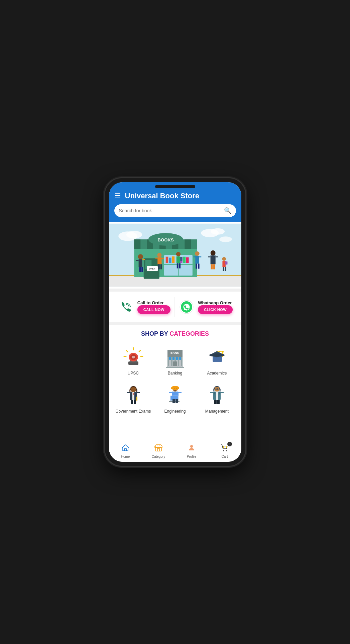  Describe the element at coordinates (162, 196) in the screenshot. I see `app-title: Universal Book Store` at that location.